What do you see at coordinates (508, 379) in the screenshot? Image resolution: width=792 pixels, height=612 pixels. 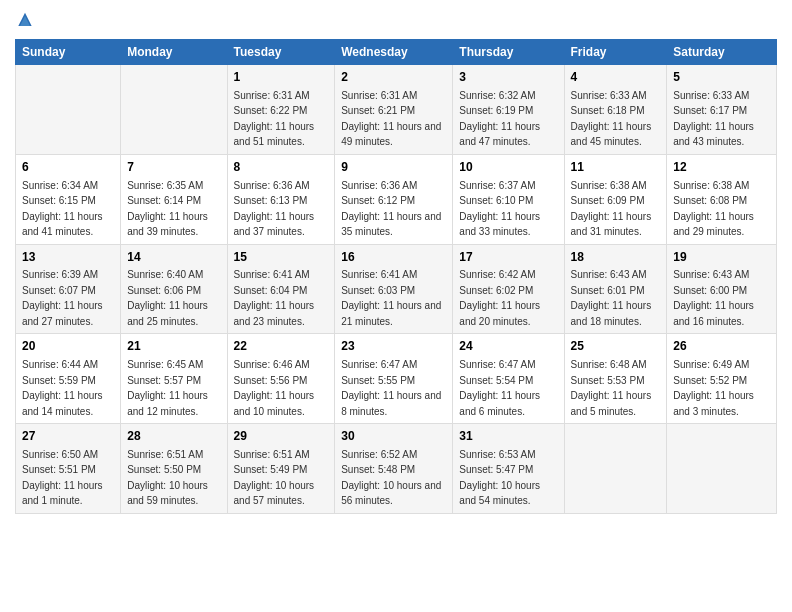 I see `calendar-cell: 24Sunrise: 6:47 AMSunset: 5:54 PMDayligh…` at bounding box center [508, 379].